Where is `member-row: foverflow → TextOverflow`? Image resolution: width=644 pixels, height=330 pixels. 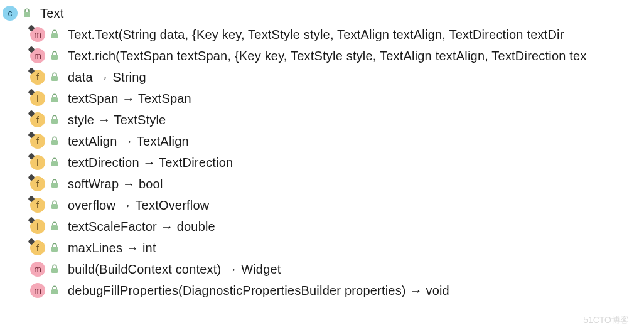 member-row: foverflow → TextOverflow is located at coordinates (322, 205).